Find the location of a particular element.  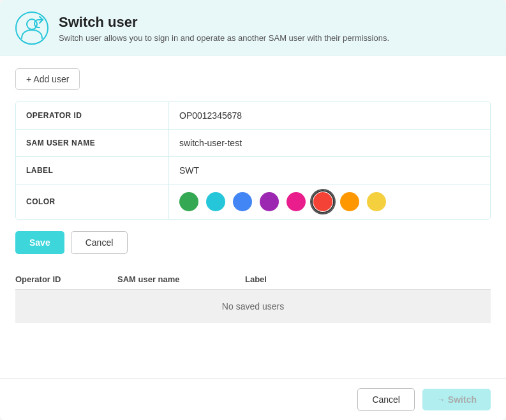

sam-user-name-input is located at coordinates (329, 143).